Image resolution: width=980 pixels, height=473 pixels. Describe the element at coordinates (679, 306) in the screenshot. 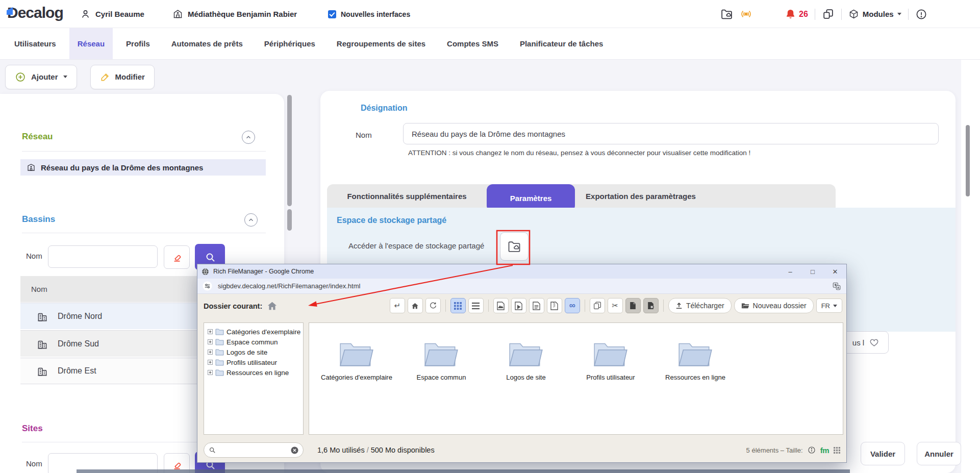

I see `upload-icon` at that location.